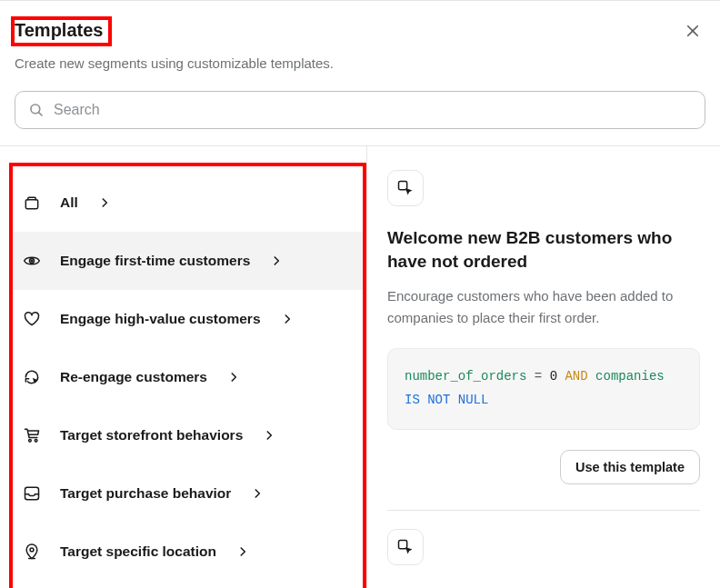  Describe the element at coordinates (32, 319) in the screenshot. I see `heart-icon` at that location.